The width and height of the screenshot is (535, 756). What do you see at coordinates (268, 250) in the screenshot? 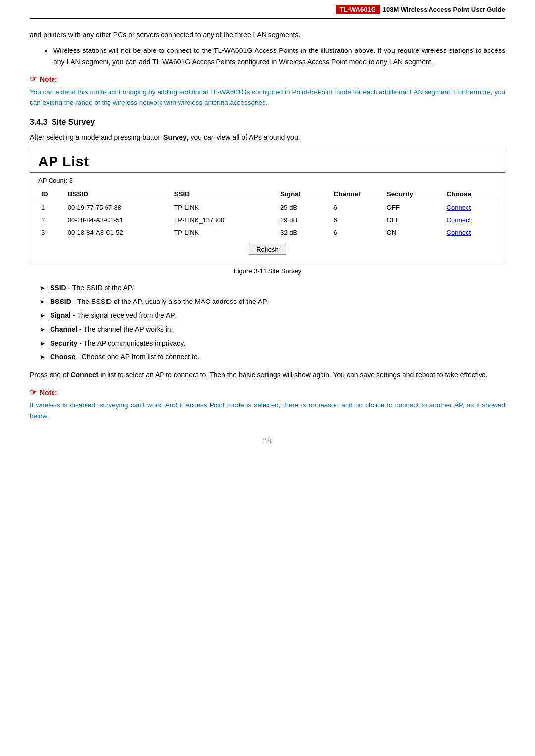
I see `refresh-row: Refresh` at bounding box center [268, 250].